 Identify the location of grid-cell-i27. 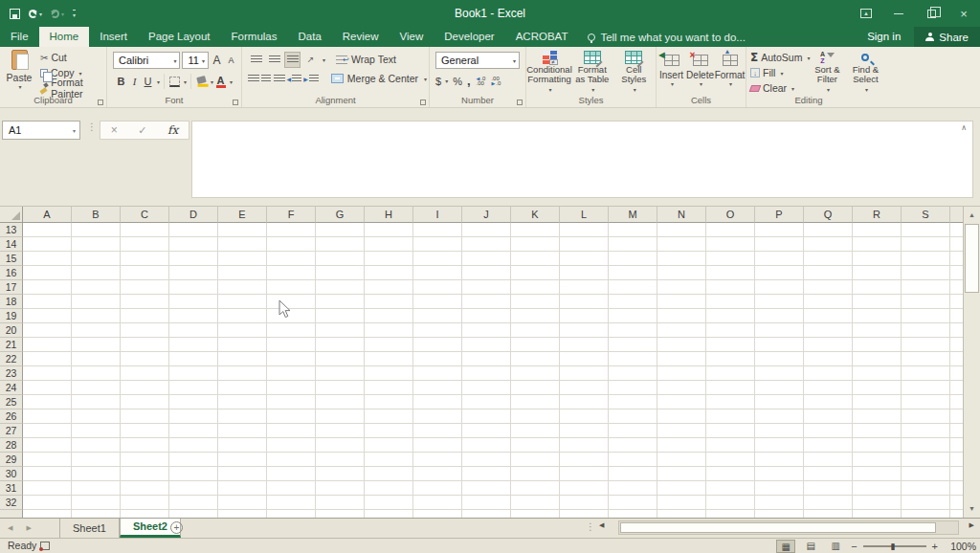
(438, 431).